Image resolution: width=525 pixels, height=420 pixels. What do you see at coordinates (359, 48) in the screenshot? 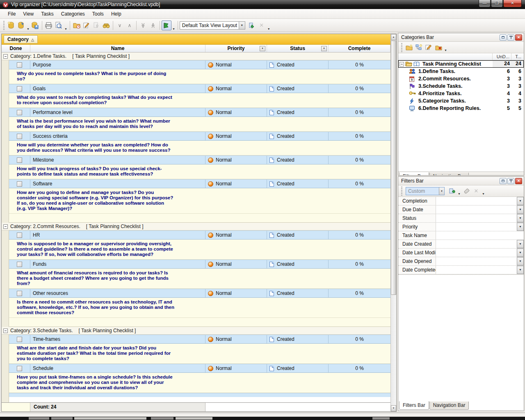
I see `column-header-complete: Complete` at bounding box center [359, 48].